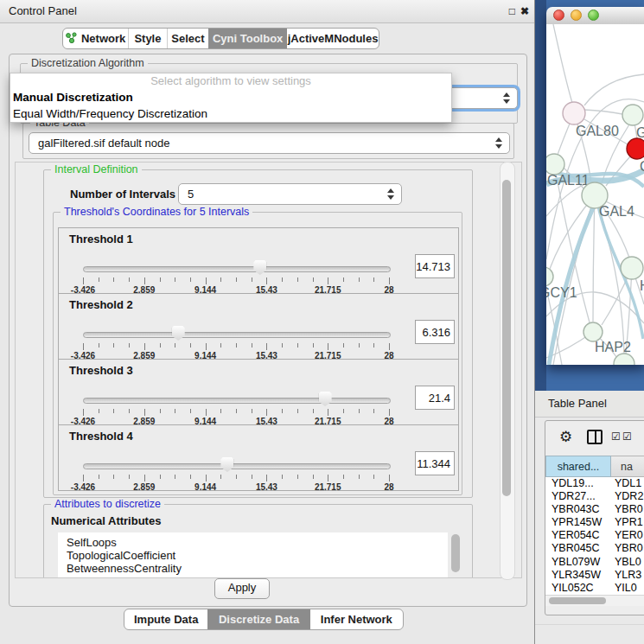  Describe the element at coordinates (595, 562) in the screenshot. I see `table-row: YBL079WYBL0` at that location.